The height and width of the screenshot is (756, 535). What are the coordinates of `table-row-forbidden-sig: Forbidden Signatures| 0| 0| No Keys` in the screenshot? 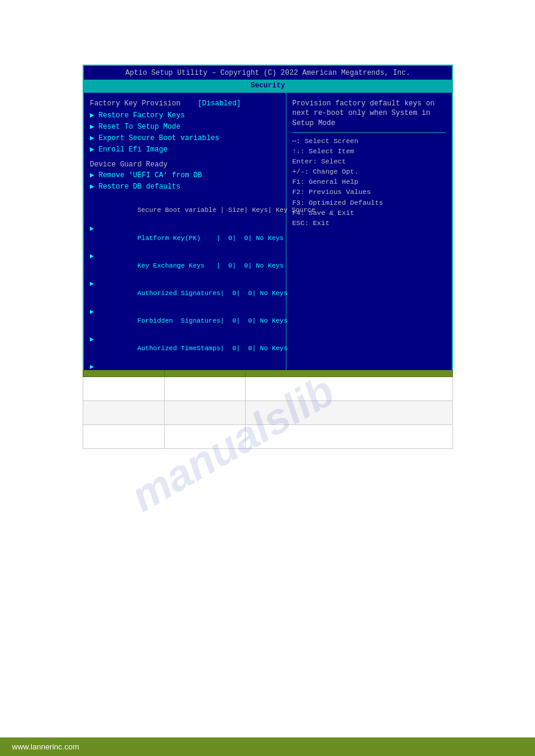 It's located at (185, 321).